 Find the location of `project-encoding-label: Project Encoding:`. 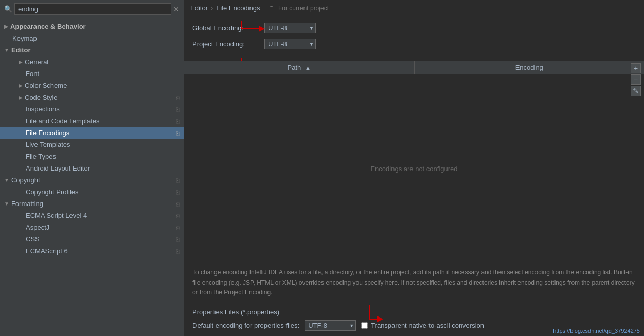

project-encoding-label: Project Encoding: is located at coordinates (228, 44).